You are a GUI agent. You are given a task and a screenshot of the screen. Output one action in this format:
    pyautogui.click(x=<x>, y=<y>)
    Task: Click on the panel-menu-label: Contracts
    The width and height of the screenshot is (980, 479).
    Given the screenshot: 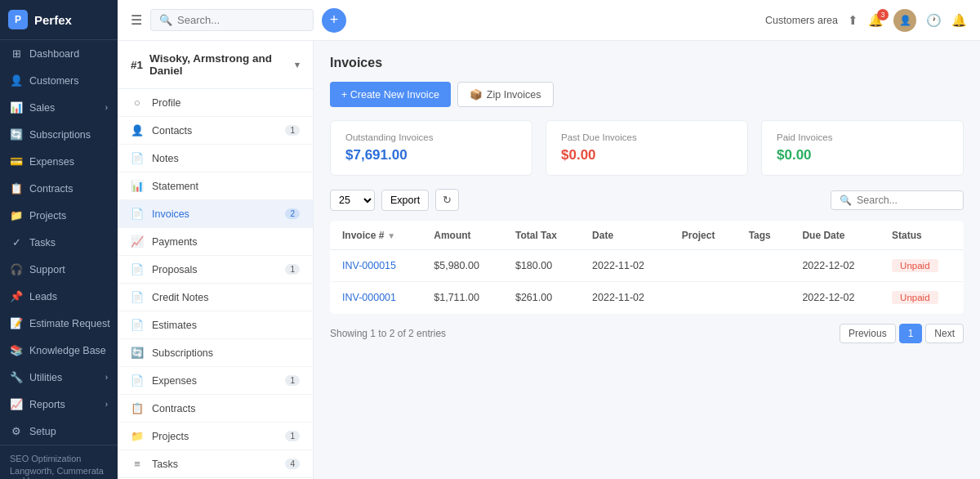 What is the action you would take?
    pyautogui.click(x=174, y=409)
    